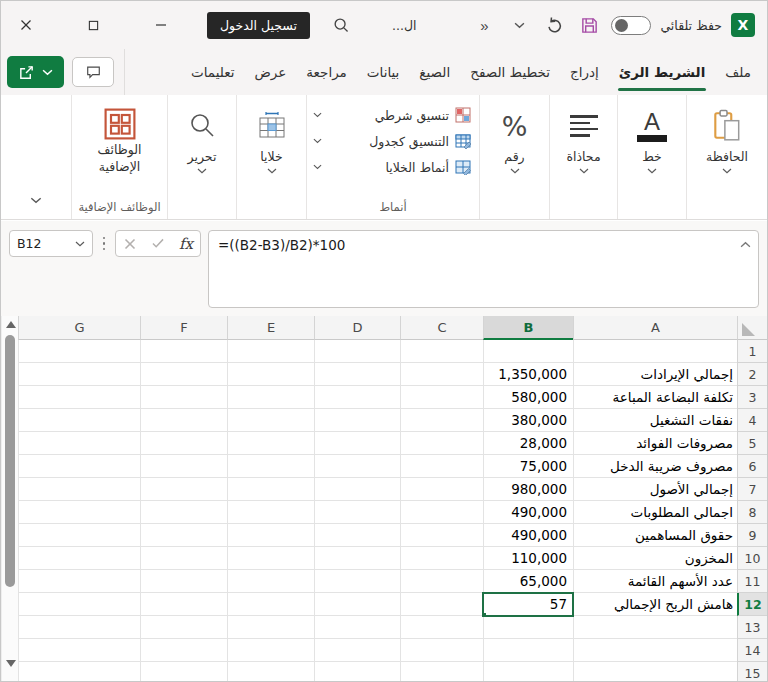  Describe the element at coordinates (655, 558) in the screenshot. I see `cell-A10: المخزون` at that location.